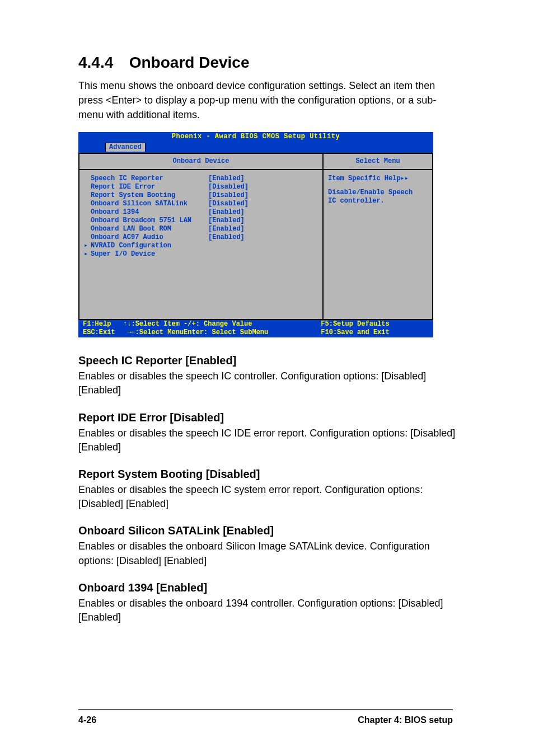 This screenshot has height=756, width=534. What do you see at coordinates (202, 204) in the screenshot?
I see `setting-row: Onboard Silicon SATALink[Disabled]` at bounding box center [202, 204].